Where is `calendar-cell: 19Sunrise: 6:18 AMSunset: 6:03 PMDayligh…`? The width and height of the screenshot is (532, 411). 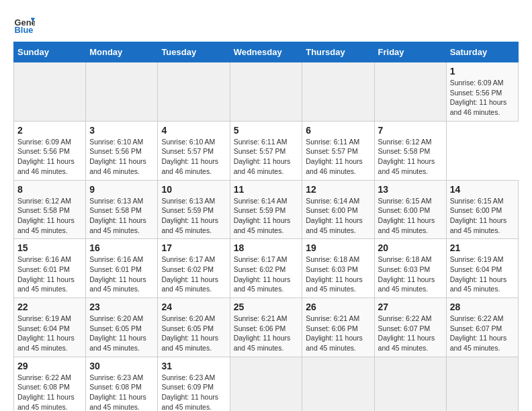
calendar-cell: 19Sunrise: 6:18 AMSunset: 6:03 PMDayligh… is located at coordinates (339, 269).